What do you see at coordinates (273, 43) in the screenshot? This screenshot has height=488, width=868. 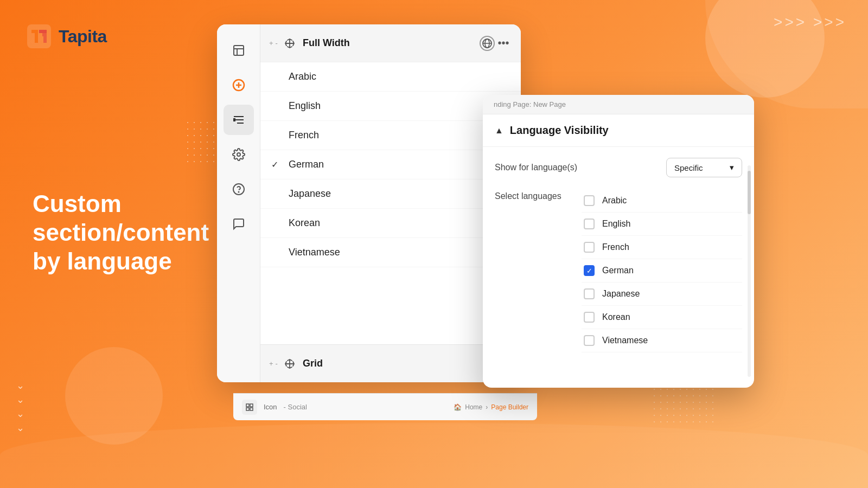 I see `row-controls-fullwidth: + -` at bounding box center [273, 43].